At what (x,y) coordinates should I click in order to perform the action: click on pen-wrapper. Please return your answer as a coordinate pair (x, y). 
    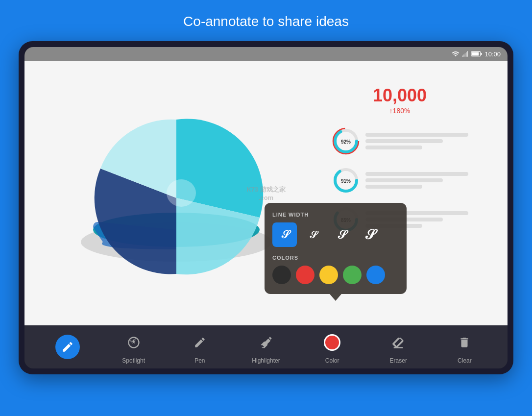
    Looking at the image, I should click on (200, 343).